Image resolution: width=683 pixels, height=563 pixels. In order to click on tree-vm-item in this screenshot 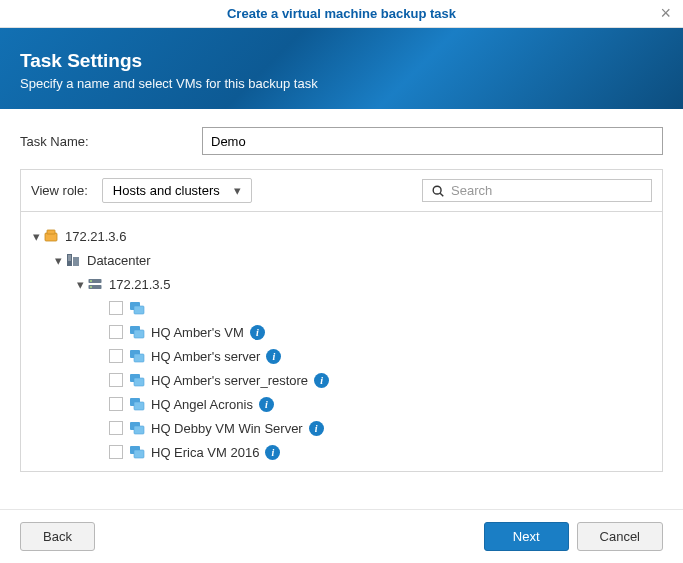, I will do `click(342, 308)`.